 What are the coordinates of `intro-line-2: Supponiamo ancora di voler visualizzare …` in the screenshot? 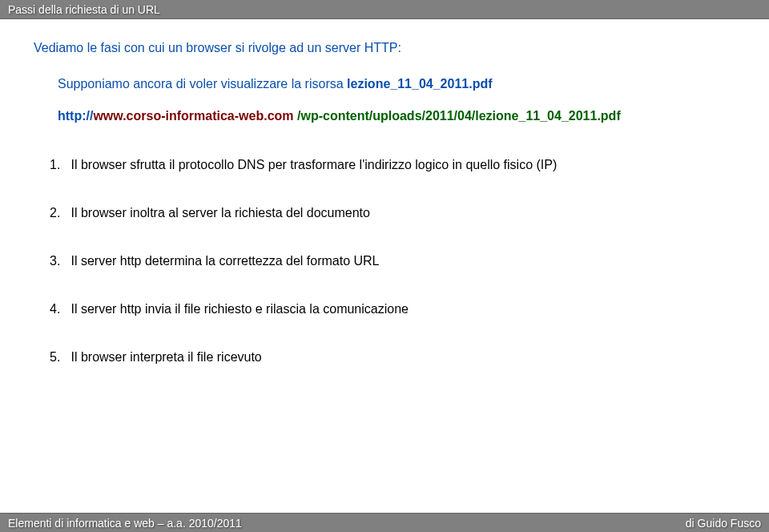 It's located at (397, 84).